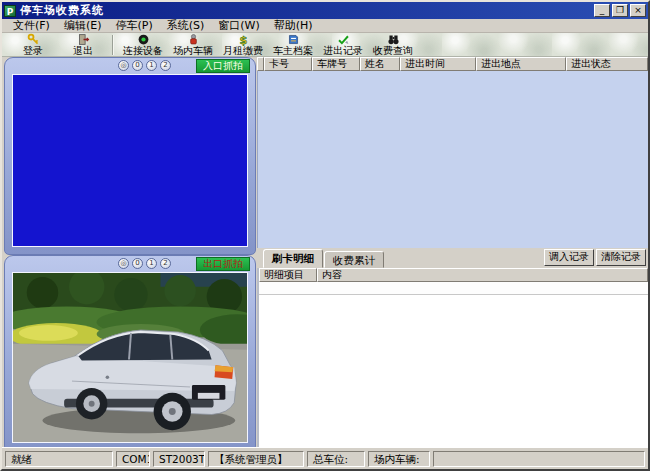 This screenshot has height=471, width=650. I want to click on entry-cam-button-2: 2, so click(166, 66).